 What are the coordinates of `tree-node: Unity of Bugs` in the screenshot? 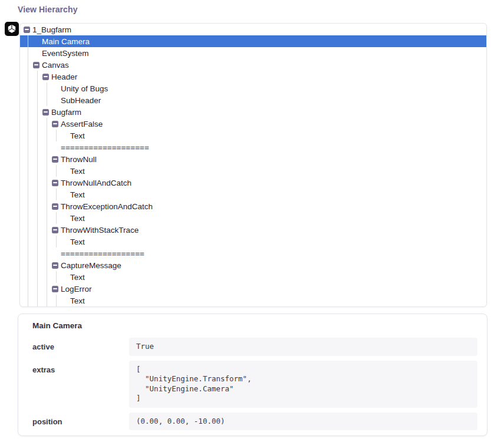 It's located at (253, 88).